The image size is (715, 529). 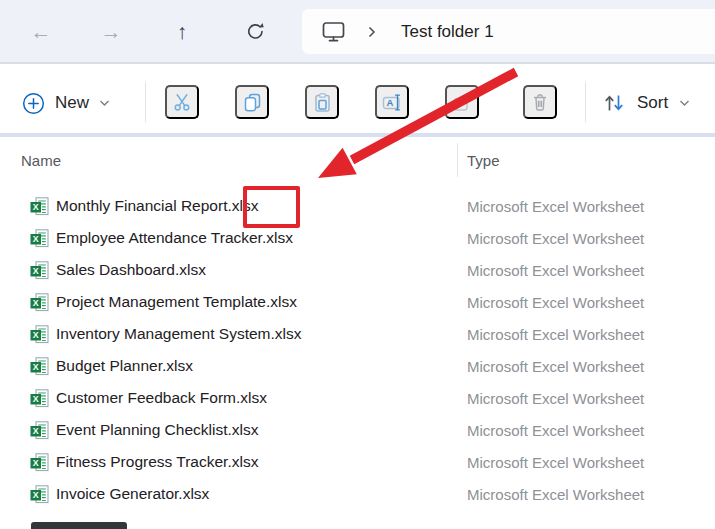 I want to click on scissors-icon, so click(x=182, y=102).